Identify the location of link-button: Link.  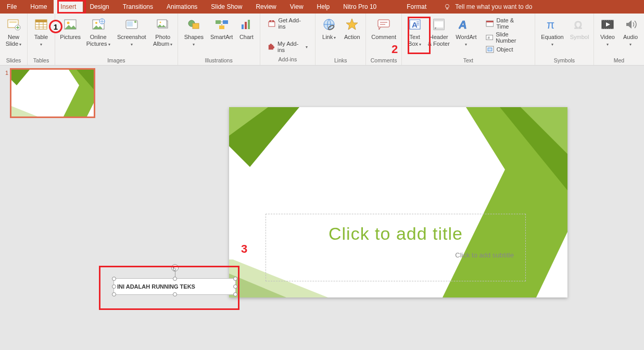
(329, 35).